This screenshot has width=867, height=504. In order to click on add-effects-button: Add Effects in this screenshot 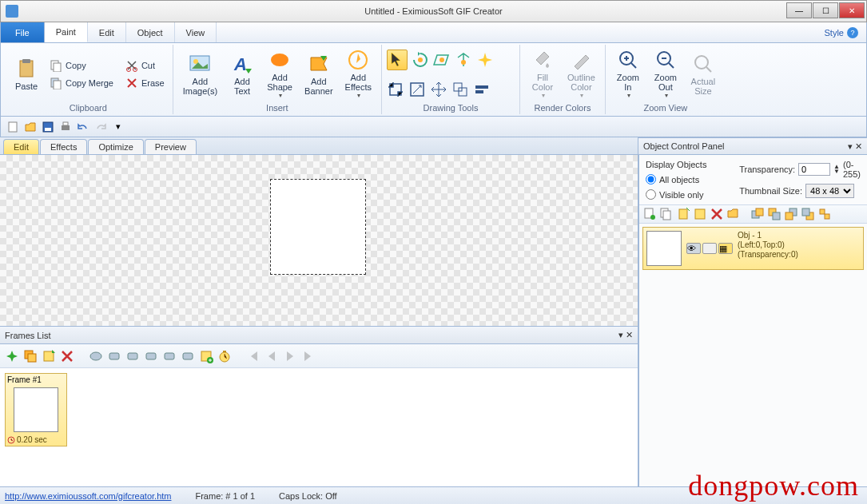, I will do `click(358, 73)`.